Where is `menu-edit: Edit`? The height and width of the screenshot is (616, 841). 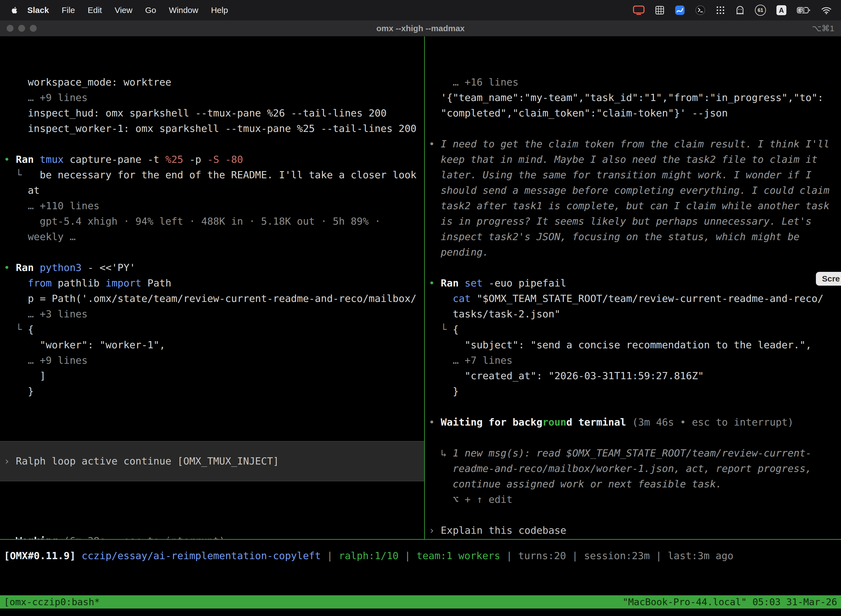
menu-edit: Edit is located at coordinates (95, 10).